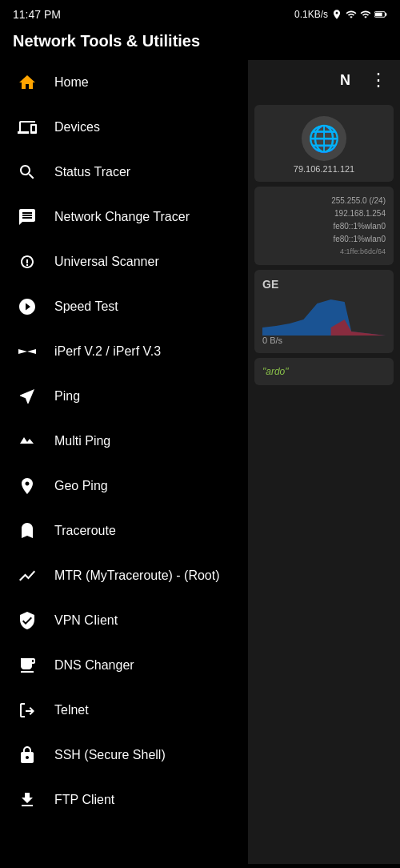 The image size is (400, 868). Describe the element at coordinates (124, 262) in the screenshot. I see `sidebar-item-universal-scanner: Universal Scanner` at that location.